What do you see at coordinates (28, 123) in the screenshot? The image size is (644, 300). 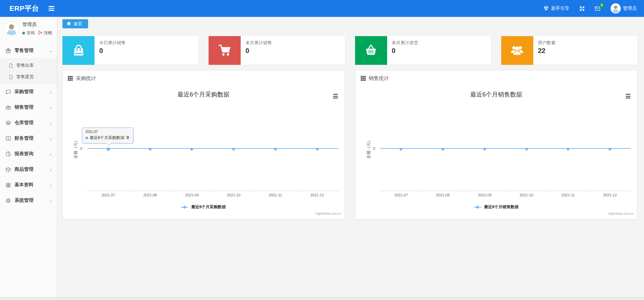 I see `sidebar-item-warehouse: 仓库管理` at bounding box center [28, 123].